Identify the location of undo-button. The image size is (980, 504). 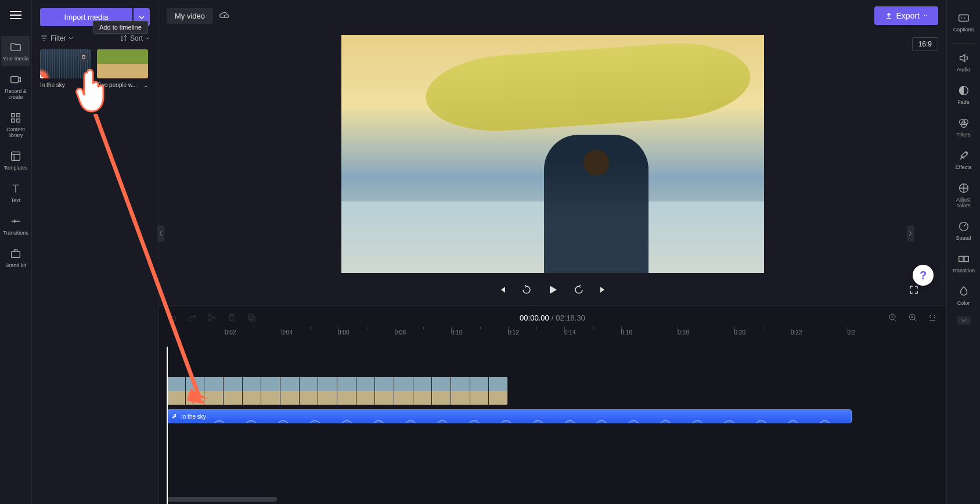
(172, 318).